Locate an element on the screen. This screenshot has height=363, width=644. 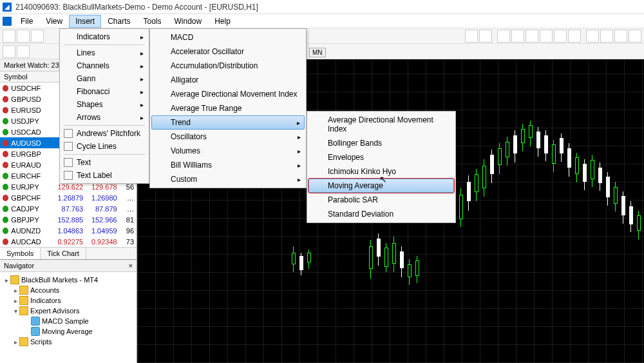
node-icon is located at coordinates (35, 321).